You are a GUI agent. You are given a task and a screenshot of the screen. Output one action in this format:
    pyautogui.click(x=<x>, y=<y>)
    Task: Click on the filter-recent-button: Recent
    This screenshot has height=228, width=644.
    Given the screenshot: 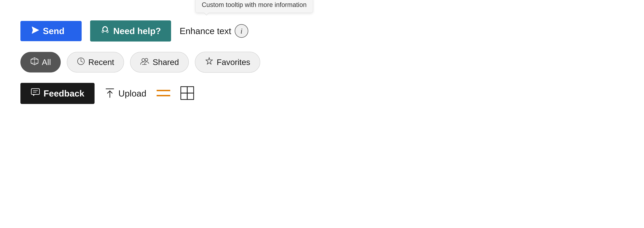 What is the action you would take?
    pyautogui.click(x=96, y=62)
    